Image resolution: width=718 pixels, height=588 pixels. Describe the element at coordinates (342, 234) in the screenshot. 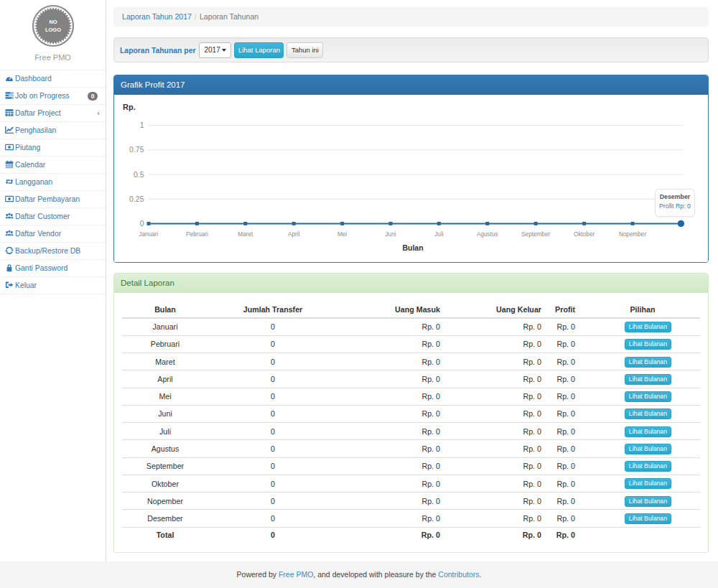

I see `svg-text: Mei` at that location.